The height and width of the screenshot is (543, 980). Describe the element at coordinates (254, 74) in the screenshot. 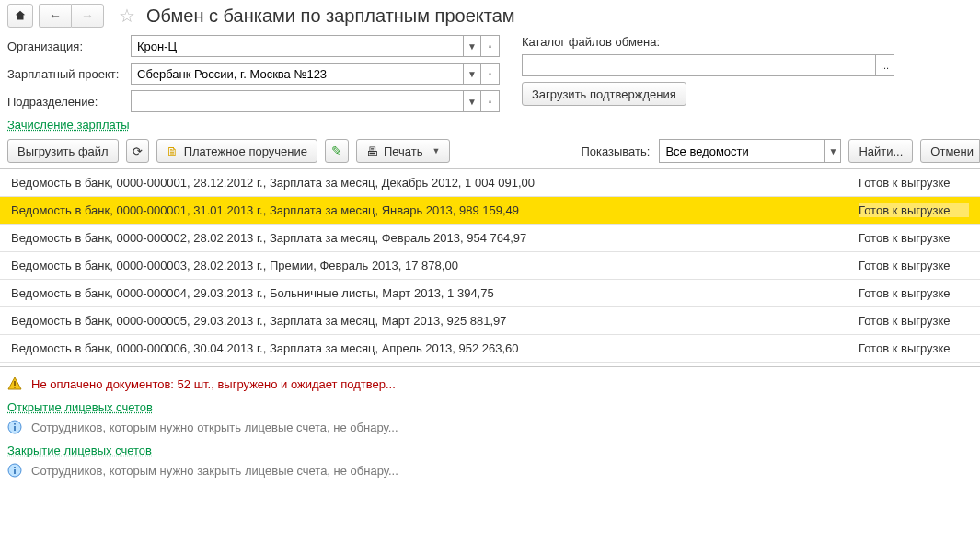

I see `project-row: Зарплатный проект: ▼ ▫` at that location.